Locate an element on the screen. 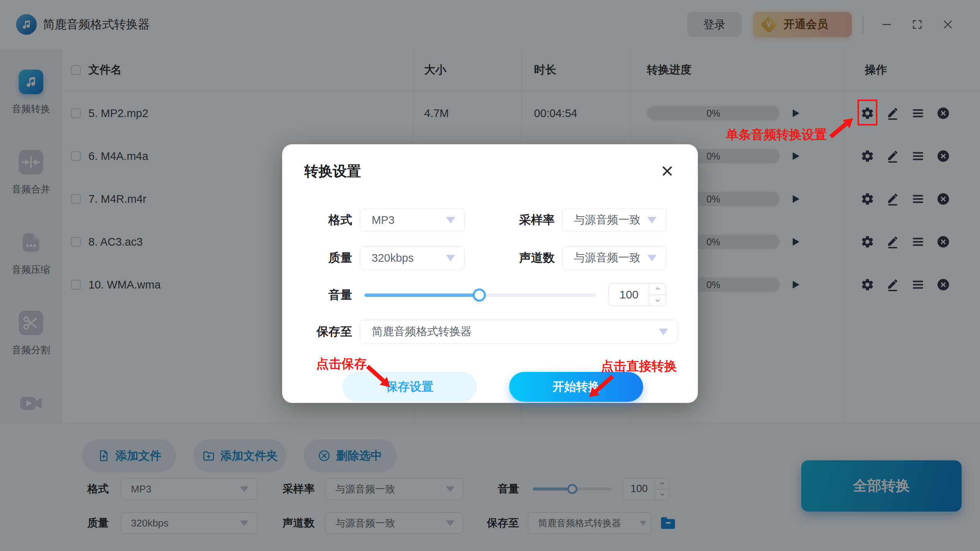 This screenshot has width=980, height=551. modal-format-label: 格式 is located at coordinates (317, 220).